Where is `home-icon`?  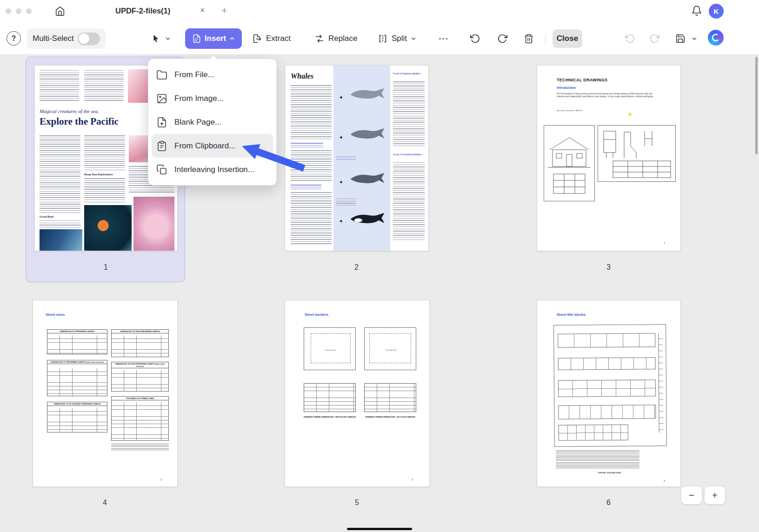
home-icon is located at coordinates (60, 11).